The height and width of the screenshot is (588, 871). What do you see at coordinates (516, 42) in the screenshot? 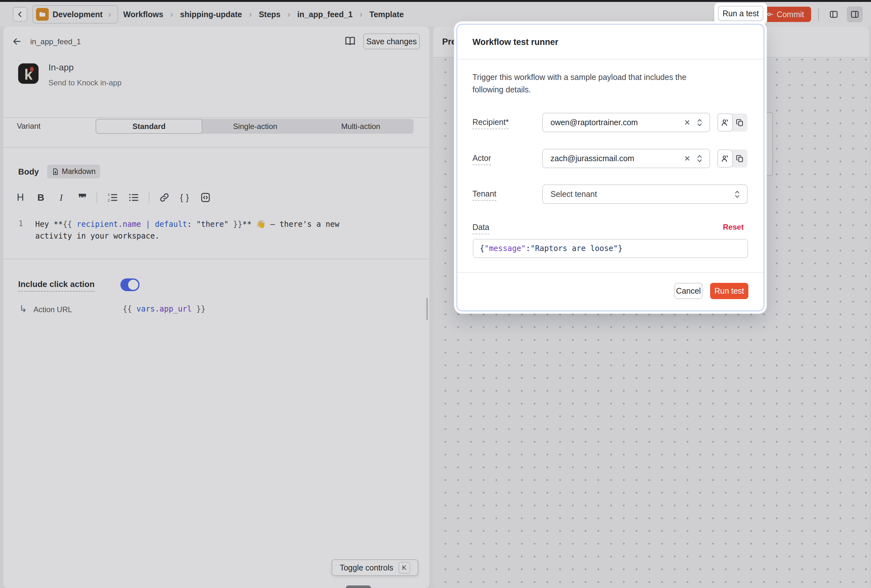
I see `dialog-title: Workflow test runner` at bounding box center [516, 42].